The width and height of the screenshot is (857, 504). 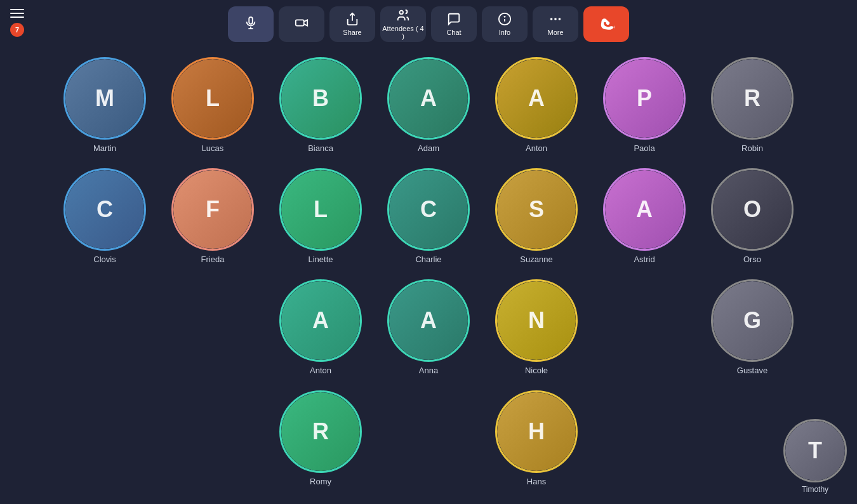 What do you see at coordinates (213, 209) in the screenshot?
I see `avatar-face-frieda: F` at bounding box center [213, 209].